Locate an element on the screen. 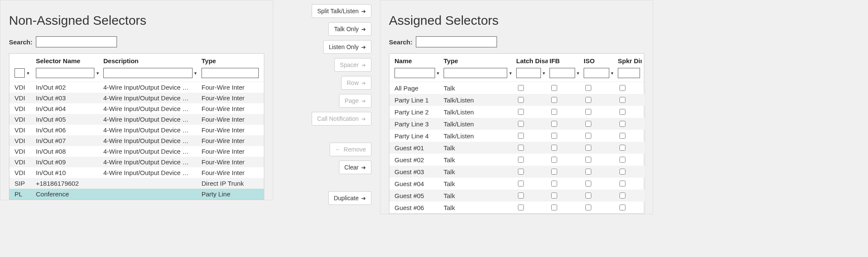 This screenshot has width=868, height=257. spacer-button: Spacer is located at coordinates (353, 65).